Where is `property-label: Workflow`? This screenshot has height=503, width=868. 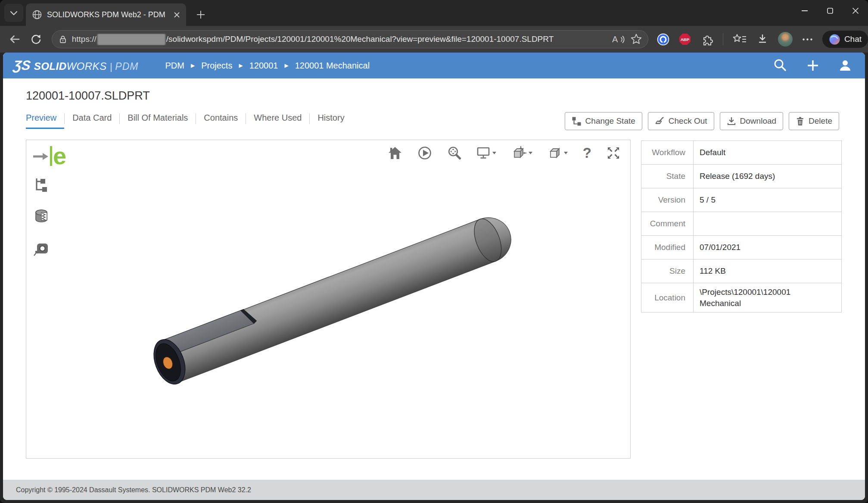 property-label: Workflow is located at coordinates (668, 153).